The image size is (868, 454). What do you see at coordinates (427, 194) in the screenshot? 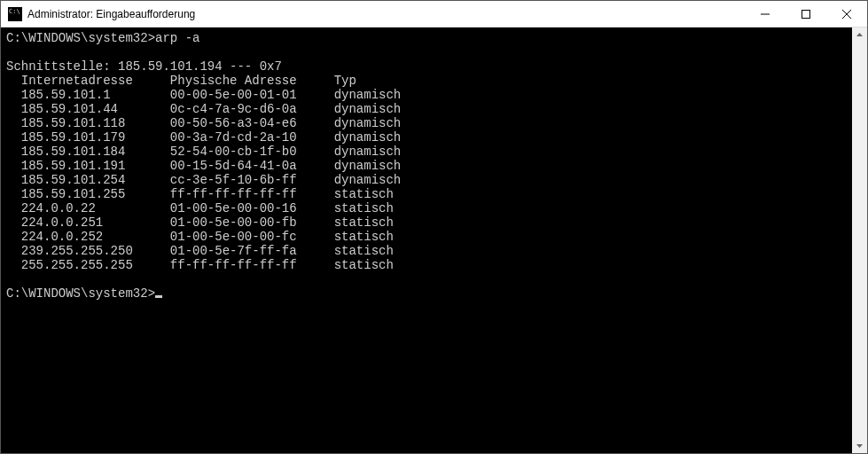
I see `arp-row: 185.59.101.255 ff-ff-ff-ff-ff-ff statisc…` at bounding box center [427, 194].